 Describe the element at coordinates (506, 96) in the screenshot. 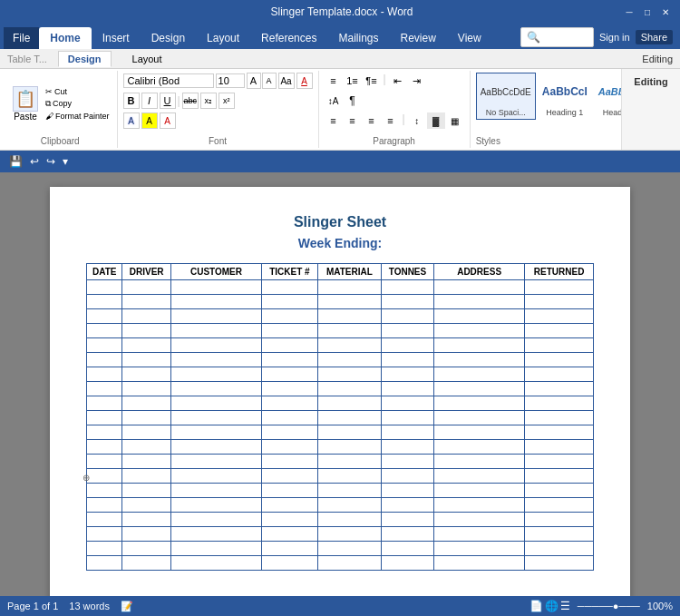

I see `style-normal: AaBbCcDdE No Spaci...` at that location.